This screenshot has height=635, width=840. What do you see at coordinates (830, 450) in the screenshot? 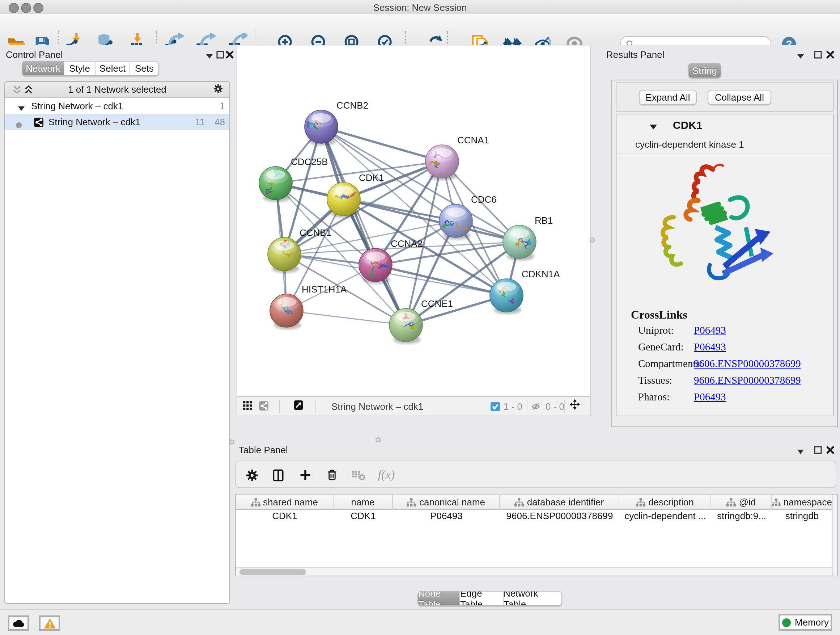
I see `table-panel-close-icon` at bounding box center [830, 450].